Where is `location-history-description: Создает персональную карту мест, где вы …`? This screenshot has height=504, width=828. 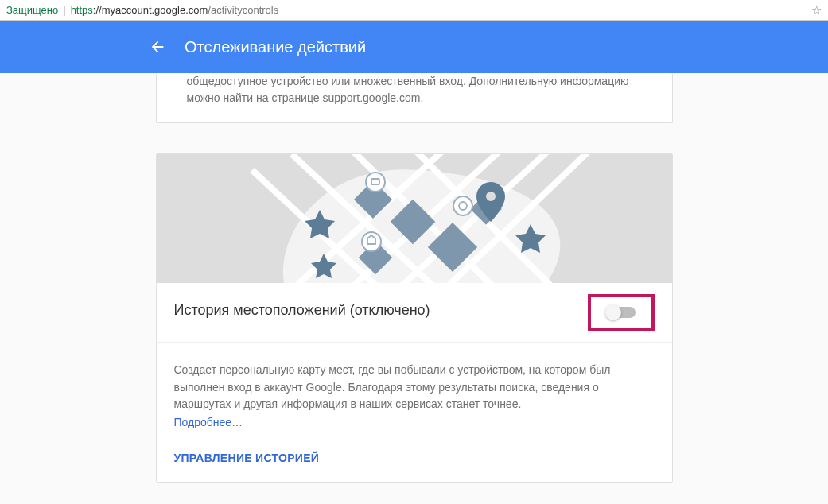 location-history-description: Создает персональную карту мест, где вы … is located at coordinates (414, 388).